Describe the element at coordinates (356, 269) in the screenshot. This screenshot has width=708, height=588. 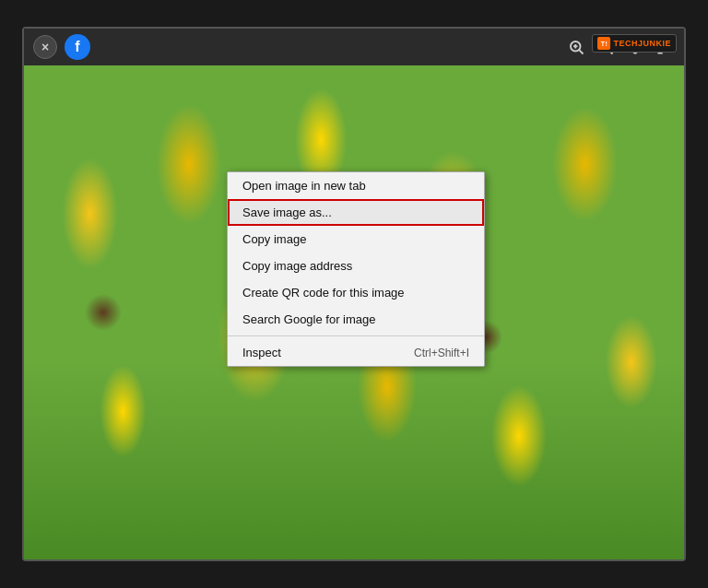
I see `context-menu: Open image in new tab Save image as... C…` at that location.